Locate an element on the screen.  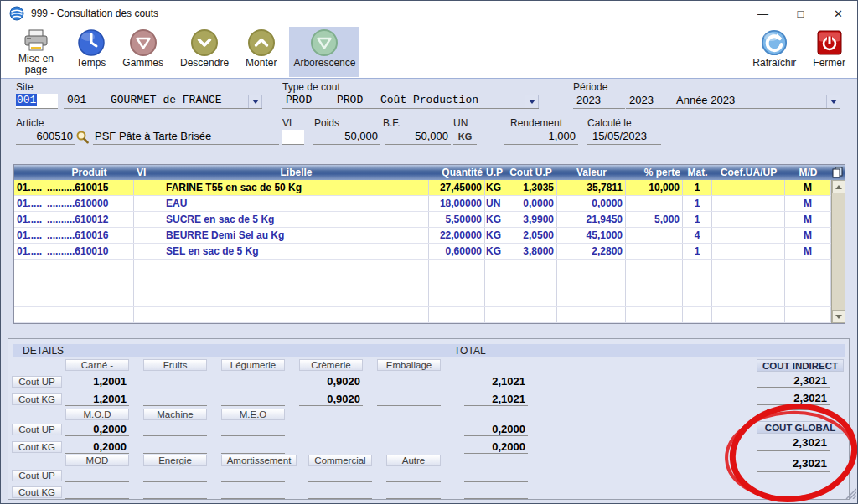
cell-cout-up: 1,3035 is located at coordinates (531, 188).